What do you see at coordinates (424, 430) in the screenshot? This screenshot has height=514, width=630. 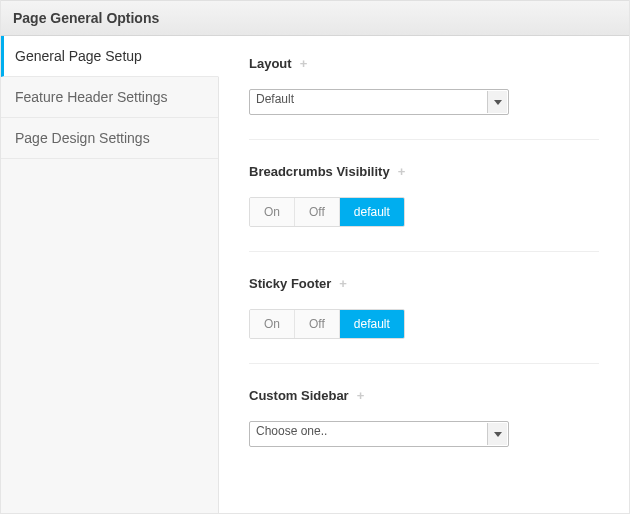 I see `section-custom-sidebar: Custom Sidebar + Choose one..` at bounding box center [424, 430].